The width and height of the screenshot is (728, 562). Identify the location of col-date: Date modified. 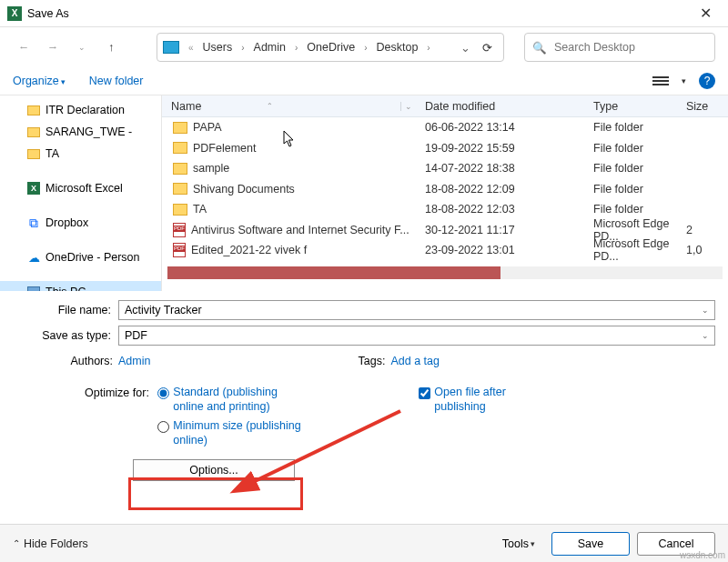
(500, 106).